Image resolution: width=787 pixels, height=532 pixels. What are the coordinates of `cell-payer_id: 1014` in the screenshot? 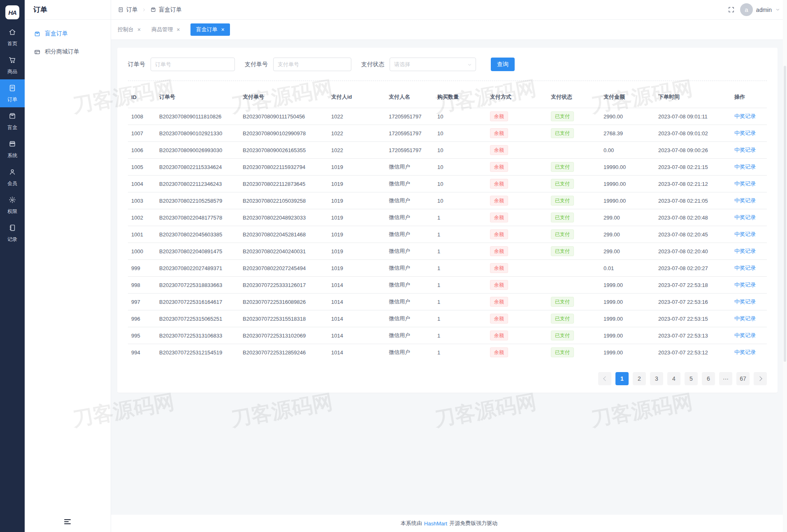 It's located at (357, 319).